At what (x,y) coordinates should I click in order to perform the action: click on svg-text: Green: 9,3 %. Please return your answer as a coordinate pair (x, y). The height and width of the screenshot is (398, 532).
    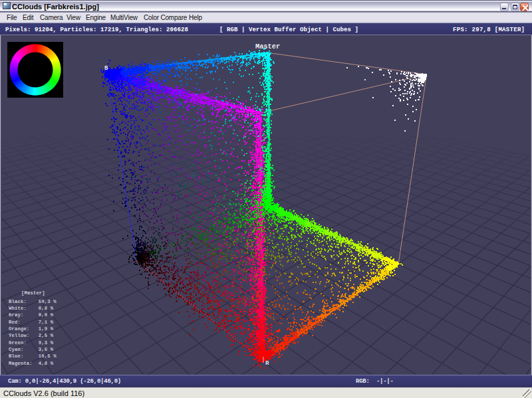
    Looking at the image, I should click on (31, 343).